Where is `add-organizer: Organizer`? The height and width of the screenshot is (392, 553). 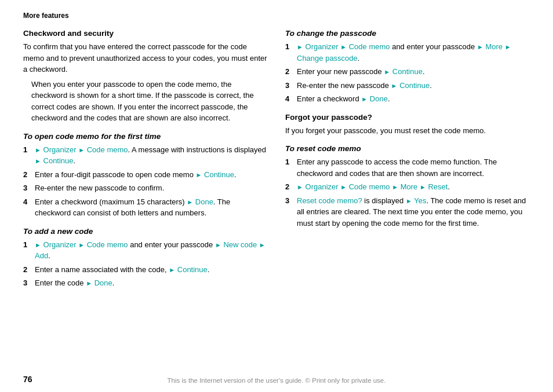 add-organizer: Organizer is located at coordinates (61, 244).